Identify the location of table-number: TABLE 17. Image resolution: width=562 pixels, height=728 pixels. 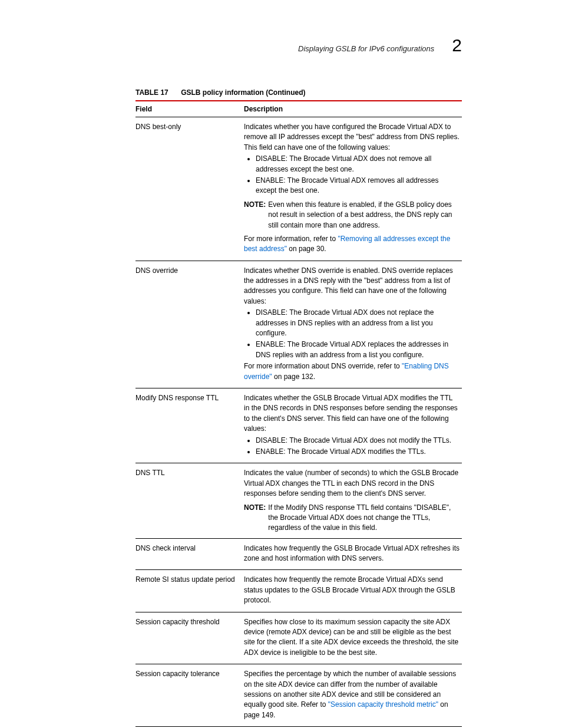
(152, 93).